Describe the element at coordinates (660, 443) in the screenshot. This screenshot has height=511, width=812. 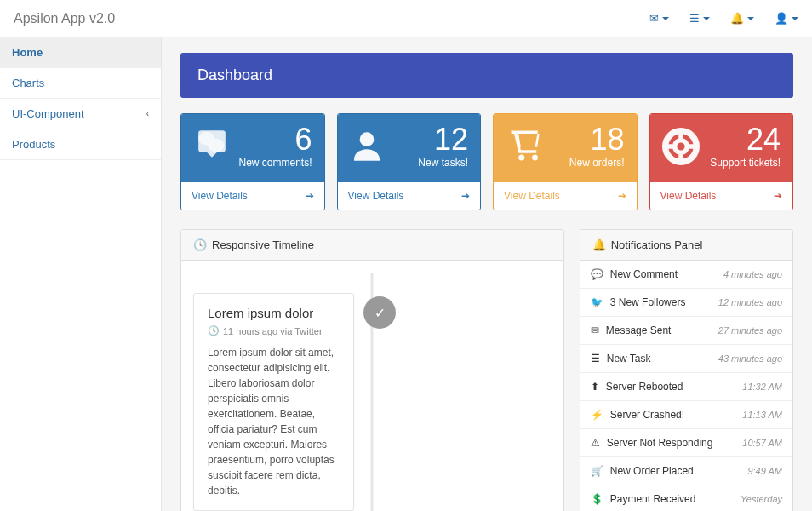
I see `notification-label: Server Not Responding` at that location.